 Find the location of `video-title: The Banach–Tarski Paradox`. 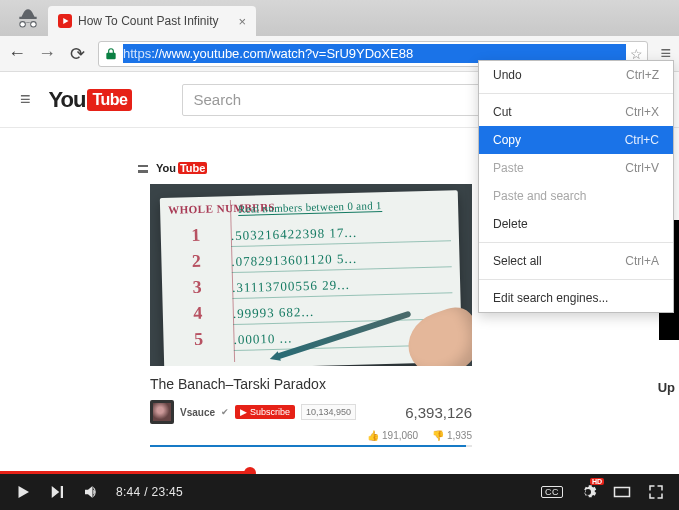

video-title: The Banach–Tarski Paradox is located at coordinates (311, 384).